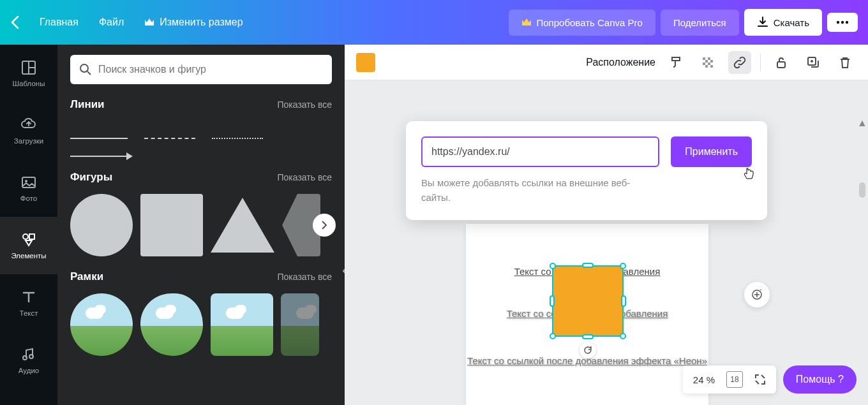 The image size is (868, 405). What do you see at coordinates (201, 177) in the screenshot?
I see `shapes-section-head: Фигуры Показать все` at bounding box center [201, 177].